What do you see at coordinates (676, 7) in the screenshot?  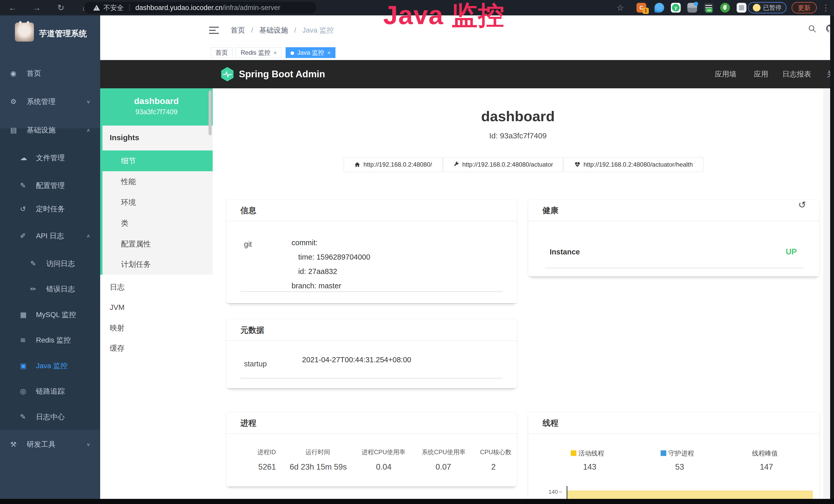 I see `extension-y-icon: y` at bounding box center [676, 7].